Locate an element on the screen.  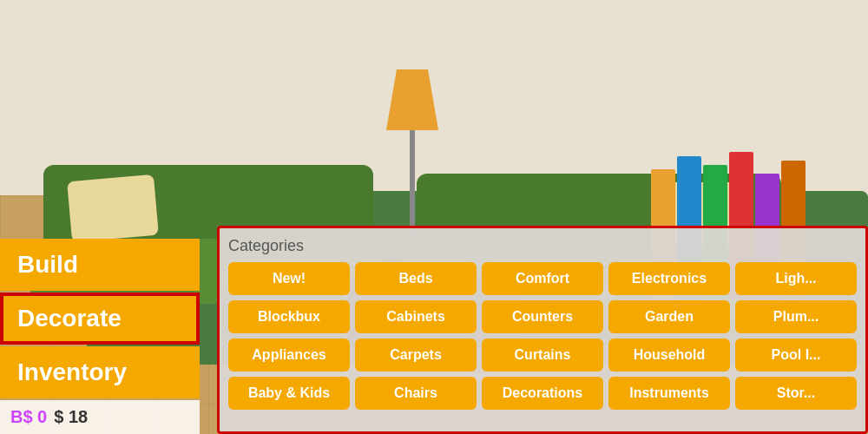
category-button: Beds is located at coordinates (416, 279).